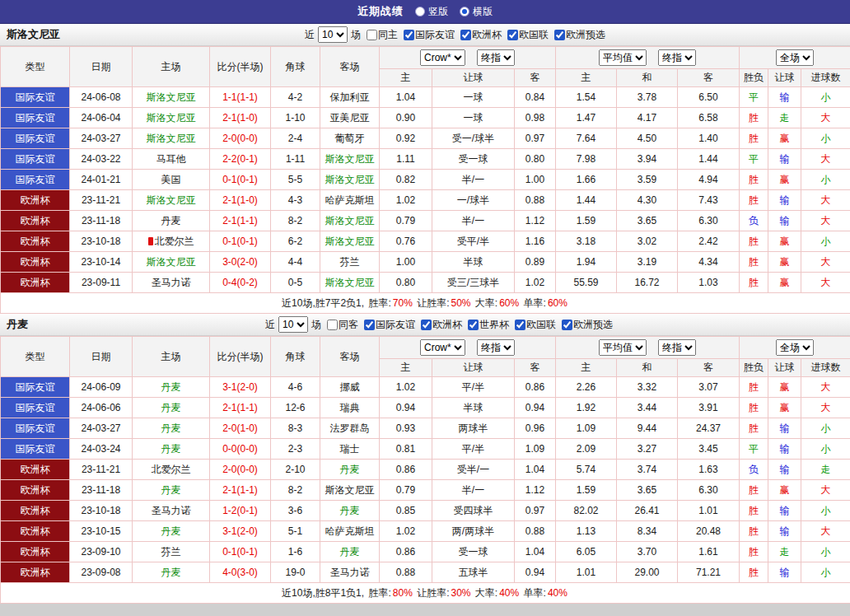 The height and width of the screenshot is (616, 850). What do you see at coordinates (425, 35) in the screenshot?
I see `section-header: 斯洛文尼亚近10场同主国际友谊欧洲杯欧国联欧洲预选` at bounding box center [425, 35].